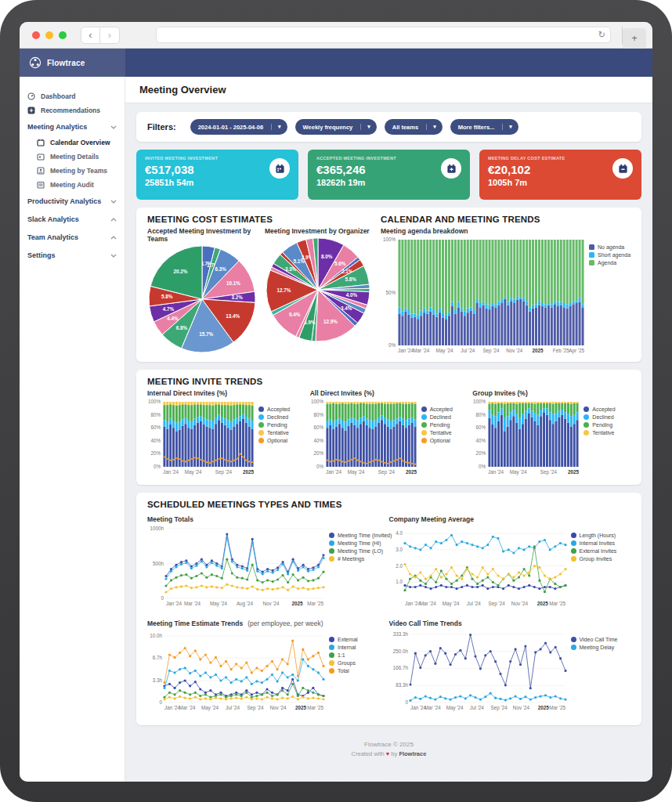 The height and width of the screenshot is (802, 672). Describe the element at coordinates (388, 285) in the screenshot. I see `cost-and-trends-card: MEETING COST ESTIMATES Accepted Meeting …` at that location.